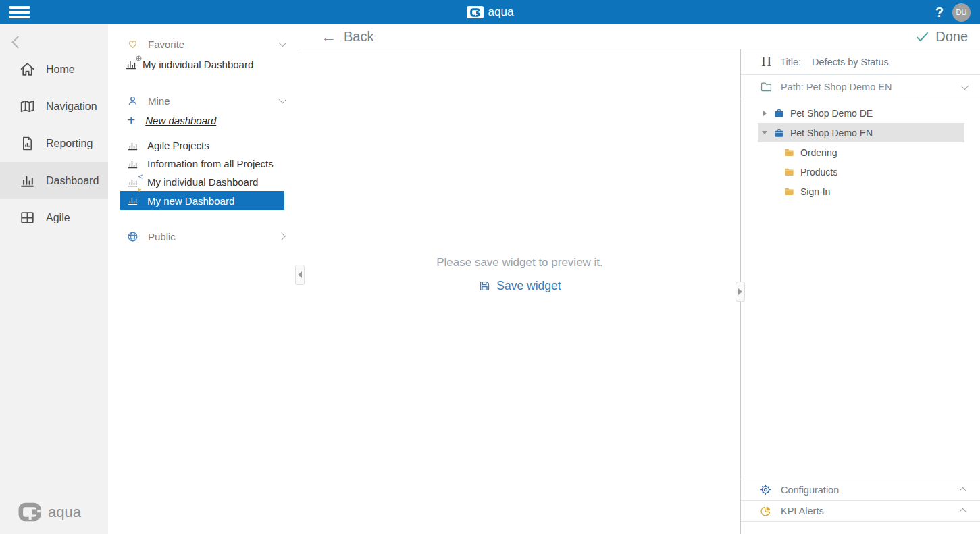 The height and width of the screenshot is (534, 980). I want to click on sidebar-item-home: Home, so click(54, 69).